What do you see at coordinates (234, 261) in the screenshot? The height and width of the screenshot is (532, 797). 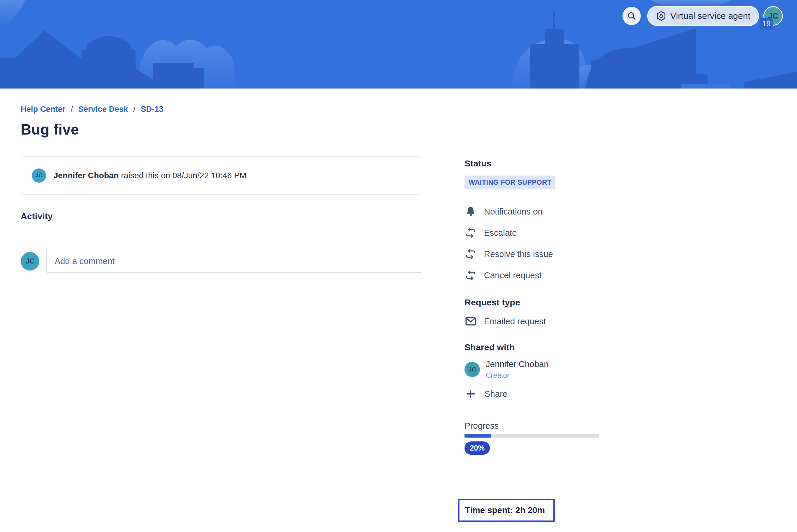 I see `add-comment-input: Add a comment` at bounding box center [234, 261].